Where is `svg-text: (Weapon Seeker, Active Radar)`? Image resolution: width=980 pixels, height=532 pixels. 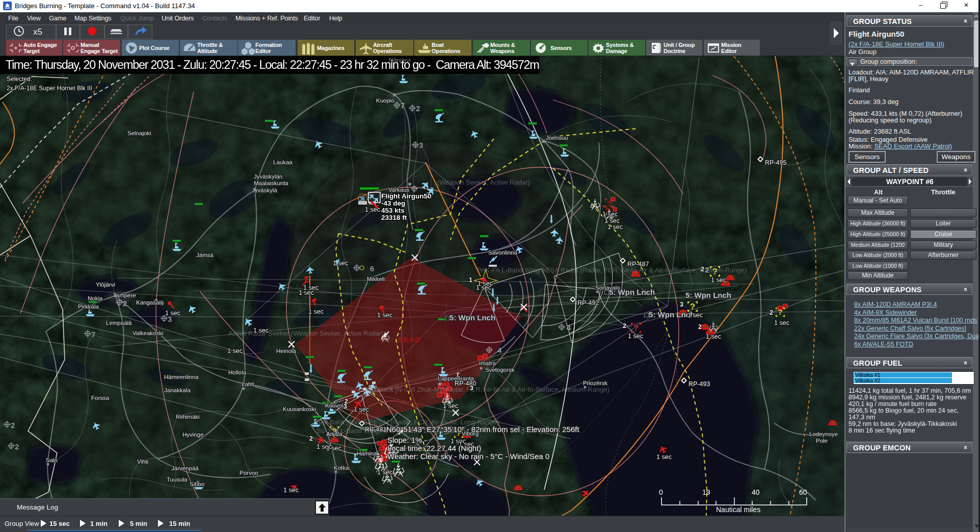 svg-text: (Weapon Seeker, Active Radar) is located at coordinates (484, 183).